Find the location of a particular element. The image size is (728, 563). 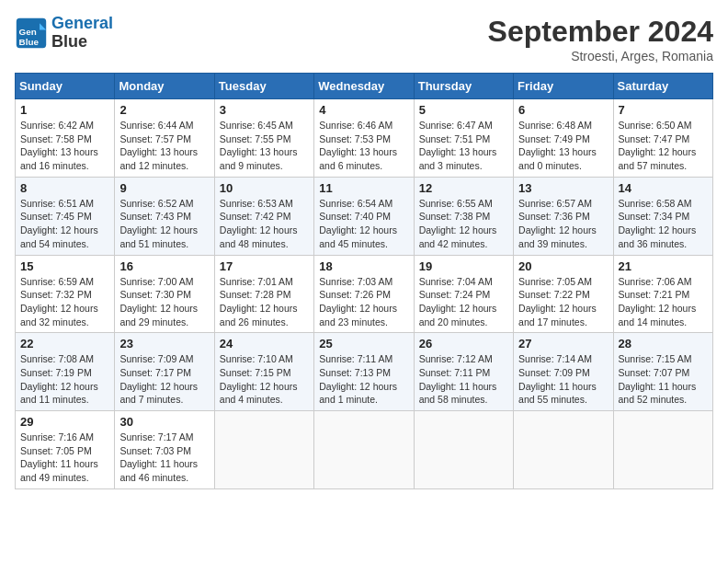

day-detail: Sunrise: 7:17 AMSunset: 7:03 PMDaylight:… is located at coordinates (164, 458).